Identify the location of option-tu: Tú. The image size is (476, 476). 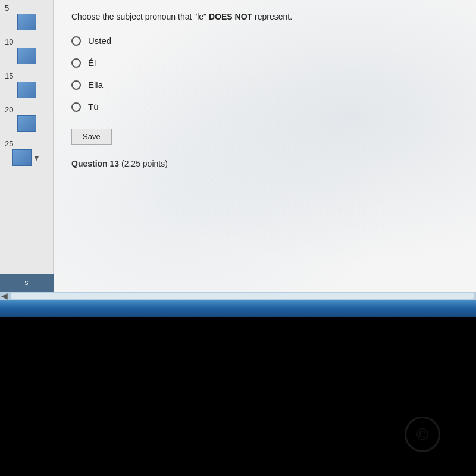
(265, 107).